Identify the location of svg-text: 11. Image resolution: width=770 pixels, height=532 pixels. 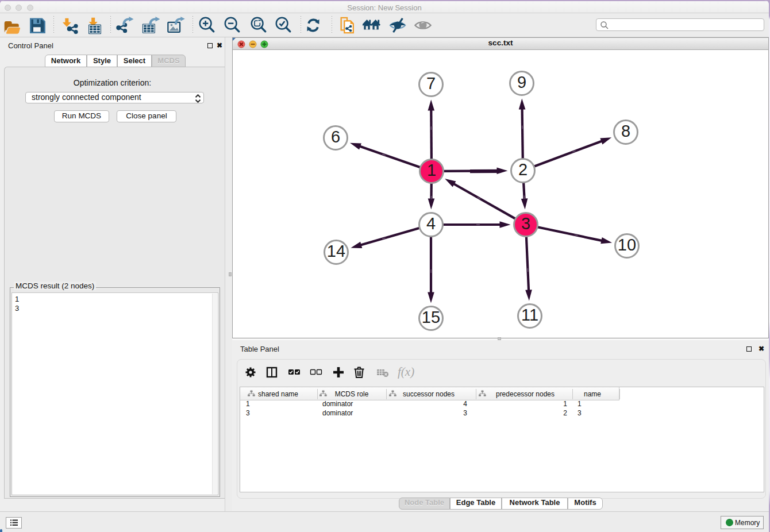
(530, 315).